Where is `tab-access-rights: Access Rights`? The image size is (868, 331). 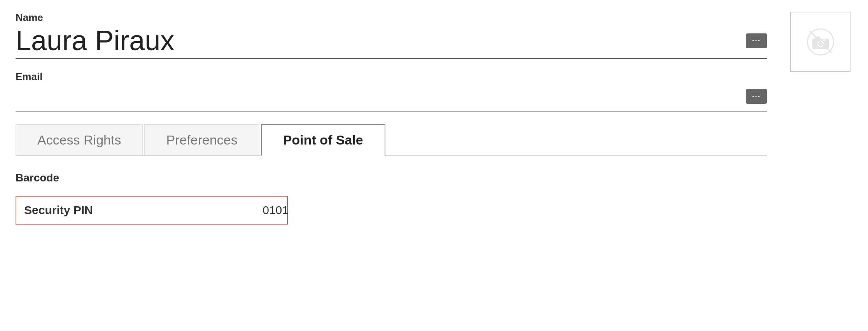
tab-access-rights: Access Rights is located at coordinates (79, 140).